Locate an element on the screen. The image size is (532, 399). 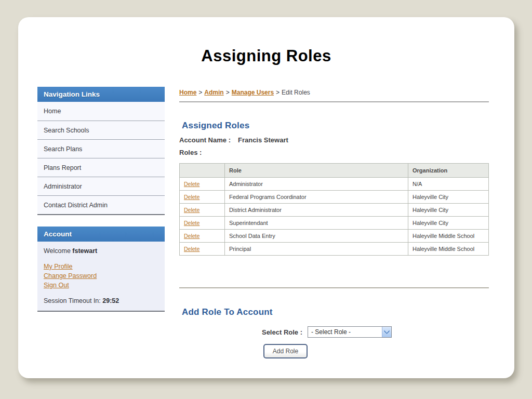
breadcrumb-current: Edit Roles is located at coordinates (296, 92).